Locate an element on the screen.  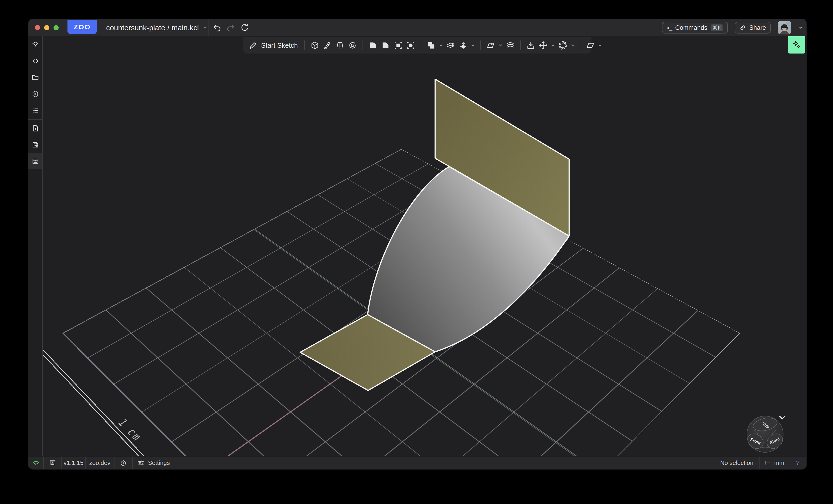
sidebar-item-logs is located at coordinates (35, 110).